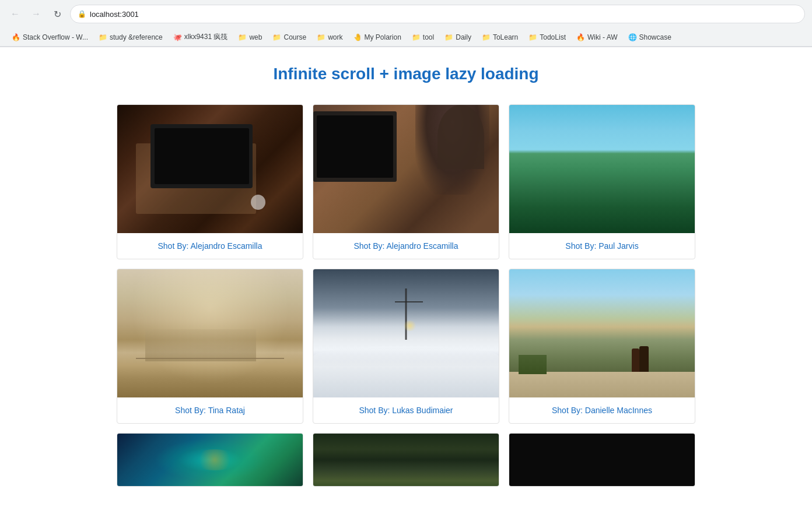 This screenshot has width=812, height=528. Describe the element at coordinates (603, 37) in the screenshot. I see `bookmark-label-wiki: Wiki - AW` at that location.